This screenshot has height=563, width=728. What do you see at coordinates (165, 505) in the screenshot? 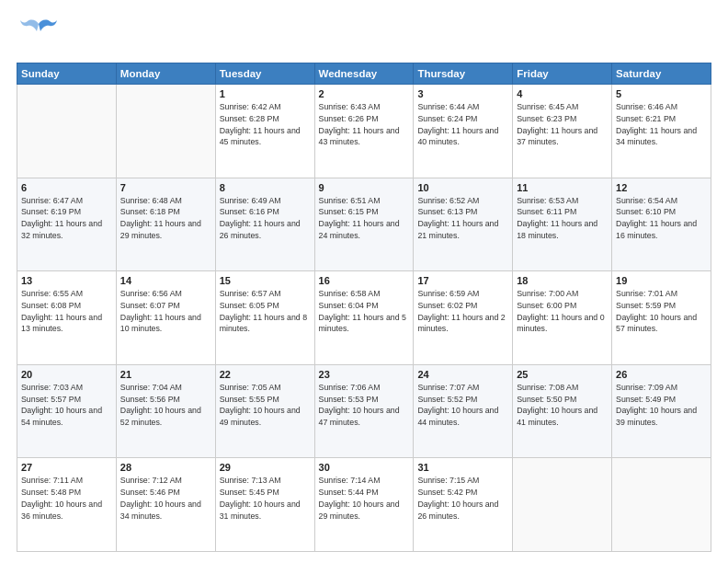
I see `calendar-cell: 28Sunrise: 7:12 AMSunset: 5:46 PMDayligh…` at bounding box center [165, 505].